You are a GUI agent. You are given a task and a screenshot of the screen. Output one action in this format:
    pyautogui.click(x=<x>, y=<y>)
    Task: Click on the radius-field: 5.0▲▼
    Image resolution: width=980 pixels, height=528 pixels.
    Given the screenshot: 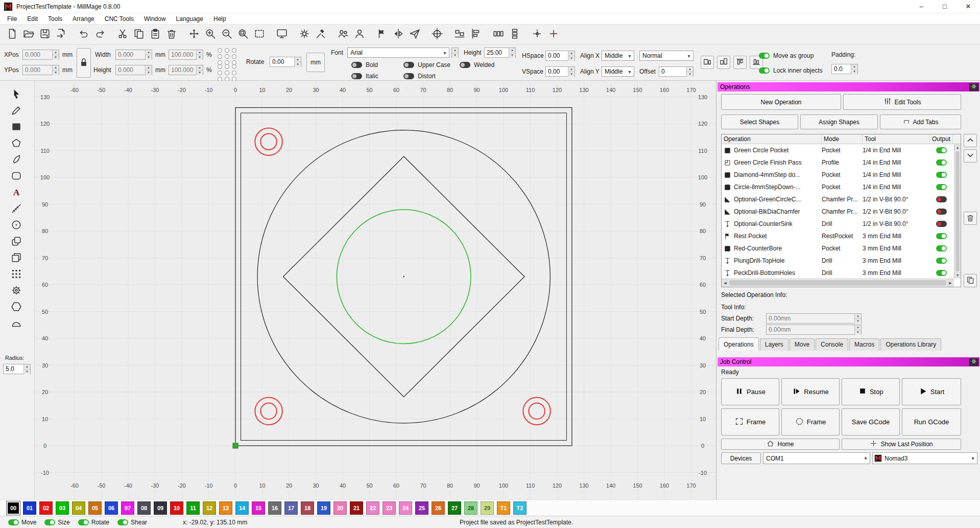 What is the action you would take?
    pyautogui.click(x=17, y=369)
    